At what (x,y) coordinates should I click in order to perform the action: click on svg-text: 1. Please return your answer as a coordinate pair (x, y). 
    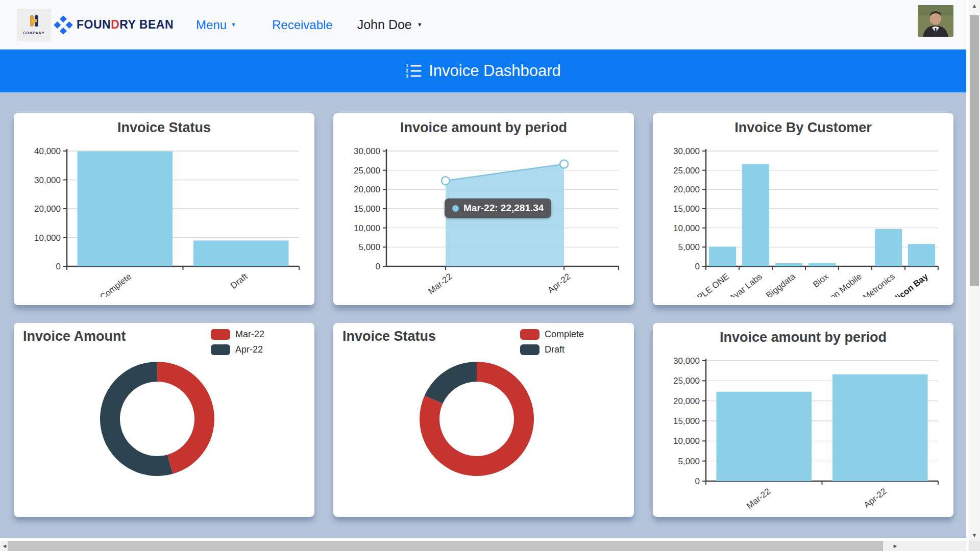
    Looking at the image, I should click on (407, 66).